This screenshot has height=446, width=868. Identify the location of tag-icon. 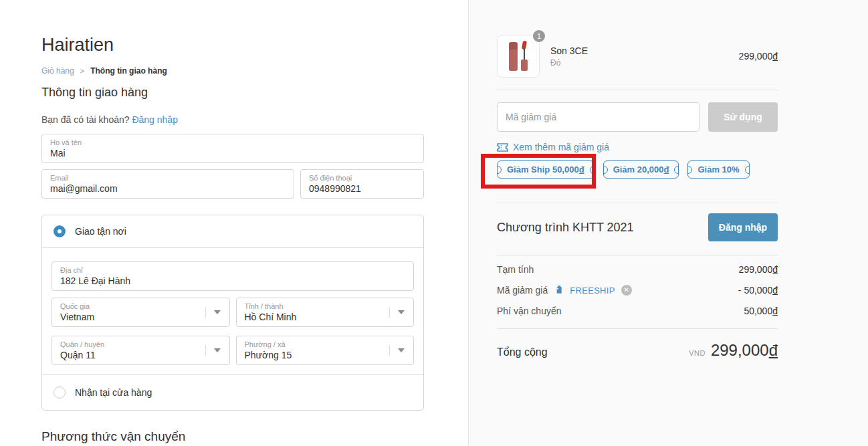
(559, 290).